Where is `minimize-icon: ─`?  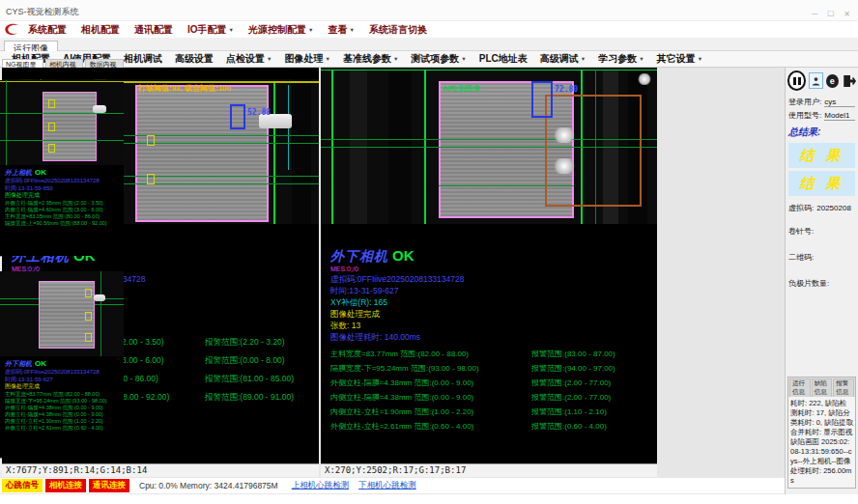 minimize-icon: ─ is located at coordinates (815, 14).